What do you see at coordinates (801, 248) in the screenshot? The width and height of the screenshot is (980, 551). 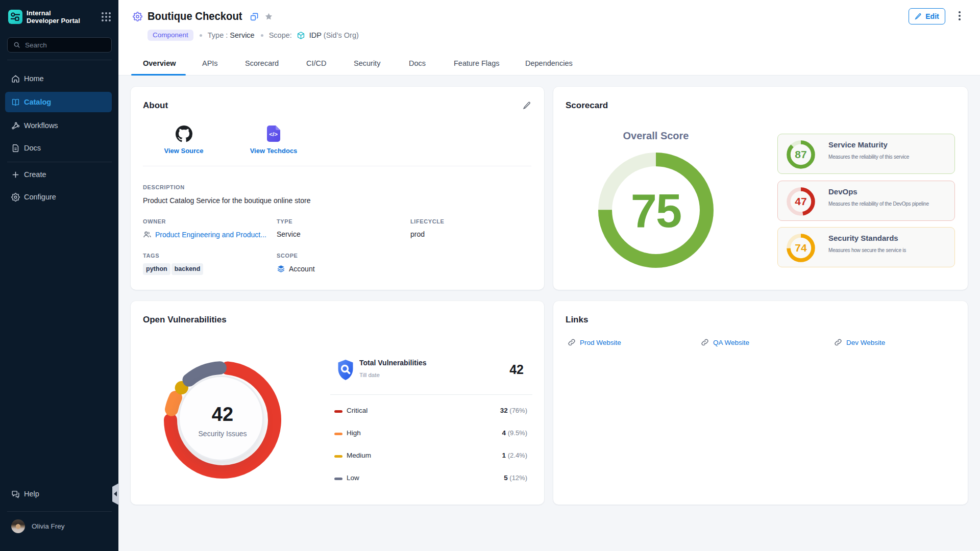 I see `svg-text: 74` at bounding box center [801, 248].